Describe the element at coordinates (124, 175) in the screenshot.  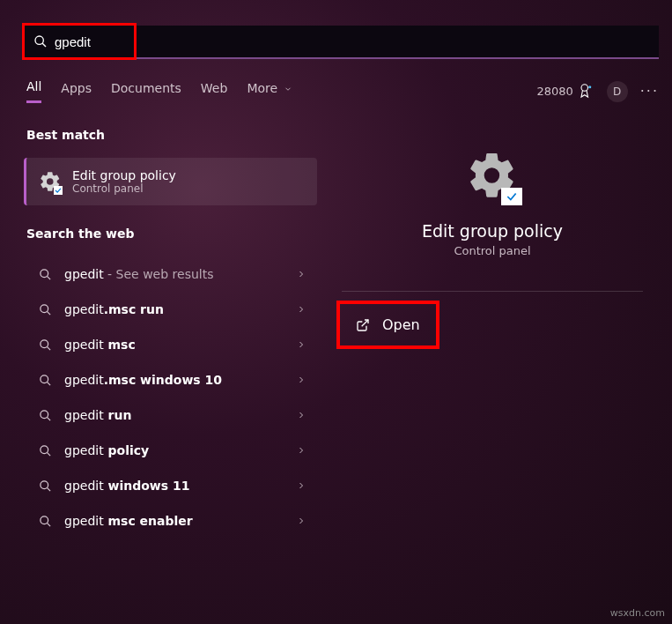
I see `best-match-title: Edit group policy` at that location.